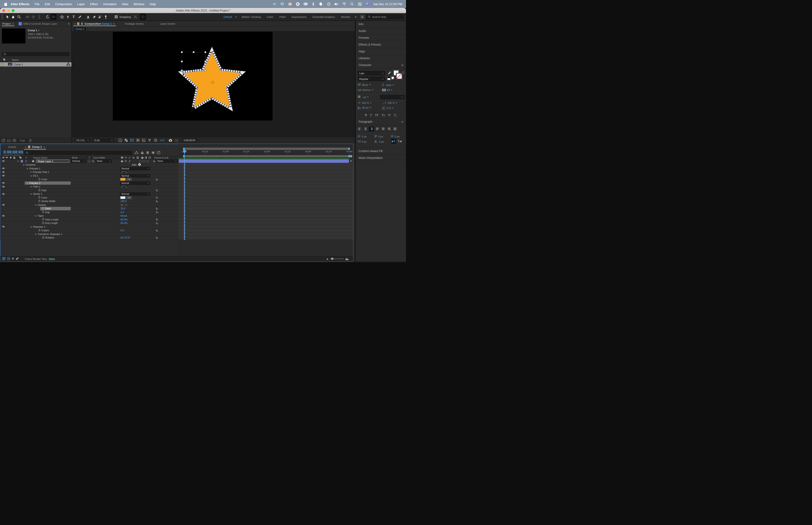 This screenshot has height=525, width=812. I want to click on text-direction-ltr-button: ▶¶, so click(394, 141).